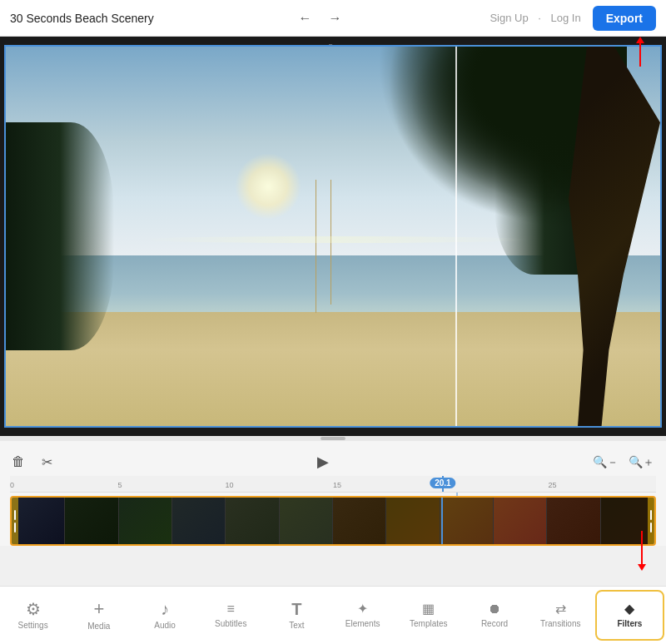  I want to click on sun-reflection, so click(333, 240).